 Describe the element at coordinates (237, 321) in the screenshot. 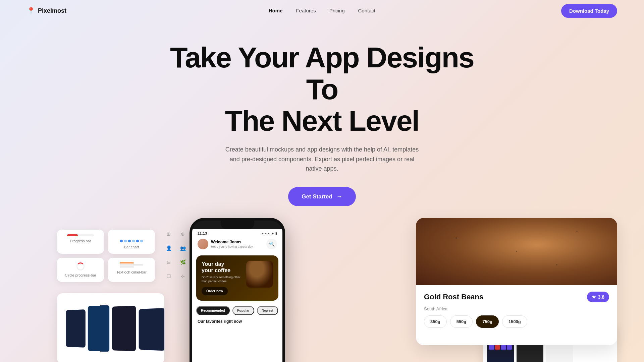

I see `phone-section-heading: Our favorites right now` at that location.